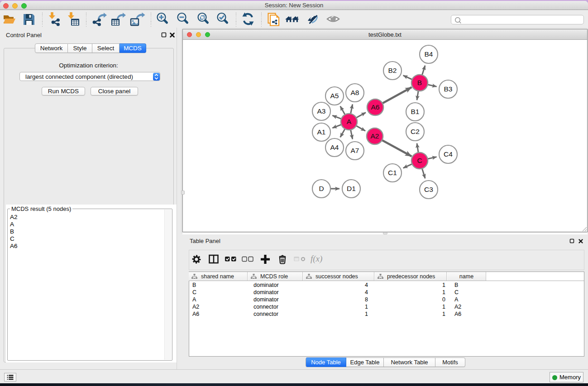 The width and height of the screenshot is (588, 386). Describe the element at coordinates (392, 173) in the screenshot. I see `svg-text: C1` at that location.